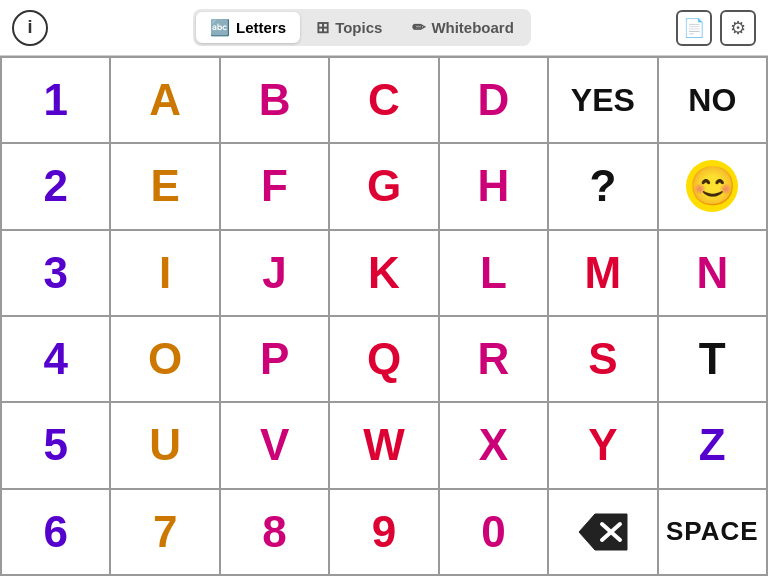 Image resolution: width=768 pixels, height=576 pixels. I want to click on header-right: 📄 ⚙, so click(716, 28).